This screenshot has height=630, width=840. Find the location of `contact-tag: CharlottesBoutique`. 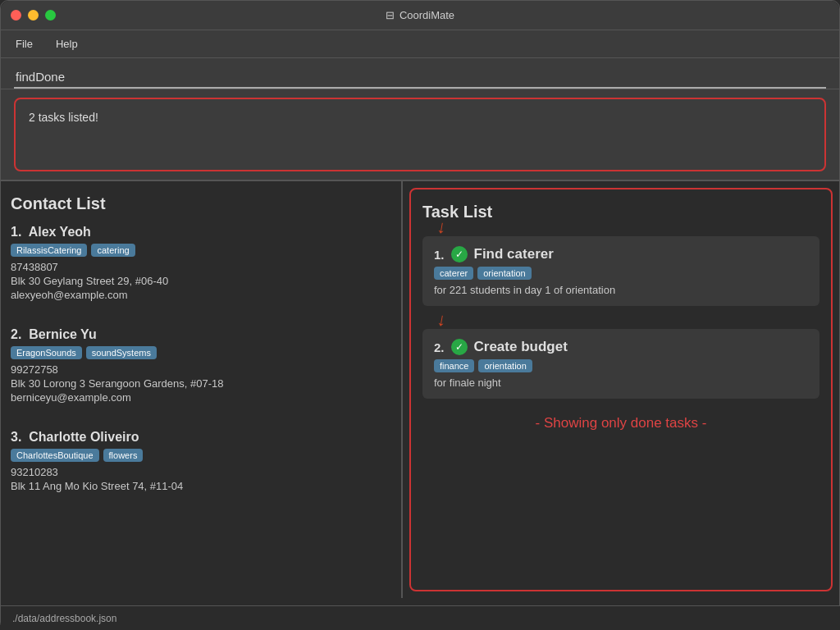

contact-tag: CharlottesBoutique is located at coordinates (55, 455).